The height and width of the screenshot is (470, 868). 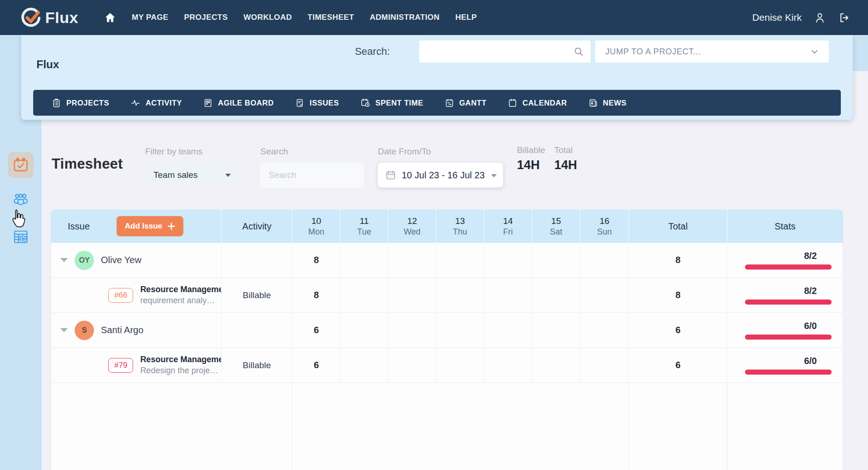 I want to click on day-header-thu: 13Thu, so click(x=460, y=226).